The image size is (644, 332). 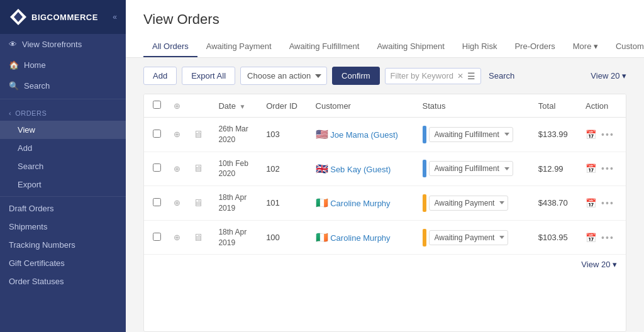 I want to click on chevron-left-icon: ‹, so click(x=10, y=113).